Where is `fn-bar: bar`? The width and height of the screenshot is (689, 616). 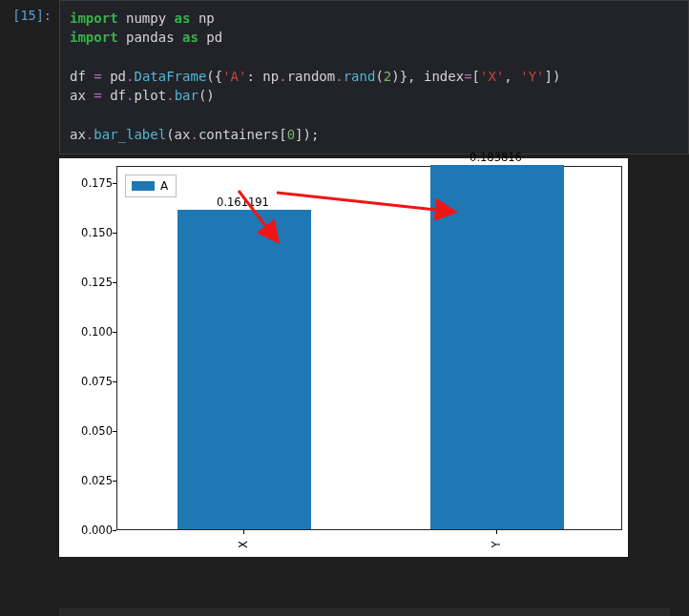 fn-bar: bar is located at coordinates (187, 95).